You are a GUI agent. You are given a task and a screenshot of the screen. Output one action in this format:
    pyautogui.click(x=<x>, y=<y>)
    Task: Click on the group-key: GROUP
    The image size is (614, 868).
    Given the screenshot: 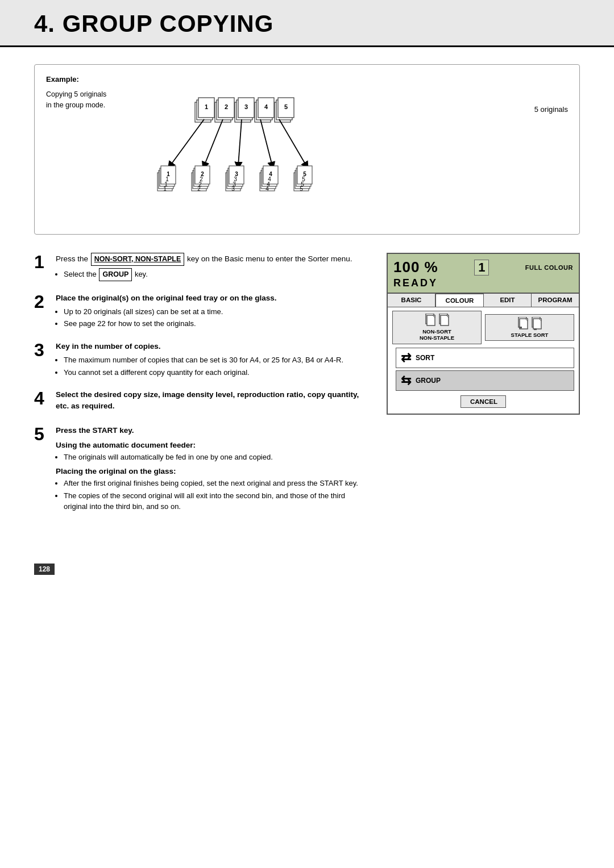 What is the action you would take?
    pyautogui.click(x=115, y=275)
    